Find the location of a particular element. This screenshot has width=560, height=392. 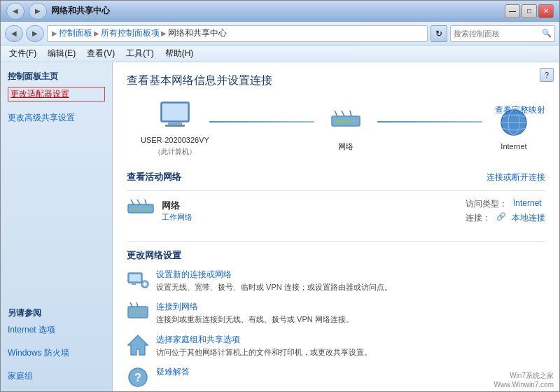

computer-label: USER-20200326VY is located at coordinates (175, 140).